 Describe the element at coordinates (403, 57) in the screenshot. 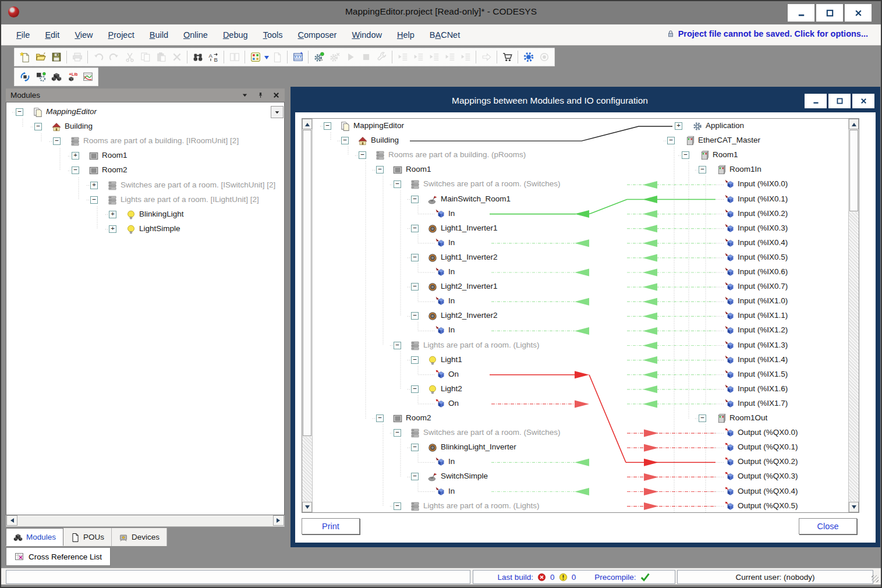

I see `step-over-button` at that location.